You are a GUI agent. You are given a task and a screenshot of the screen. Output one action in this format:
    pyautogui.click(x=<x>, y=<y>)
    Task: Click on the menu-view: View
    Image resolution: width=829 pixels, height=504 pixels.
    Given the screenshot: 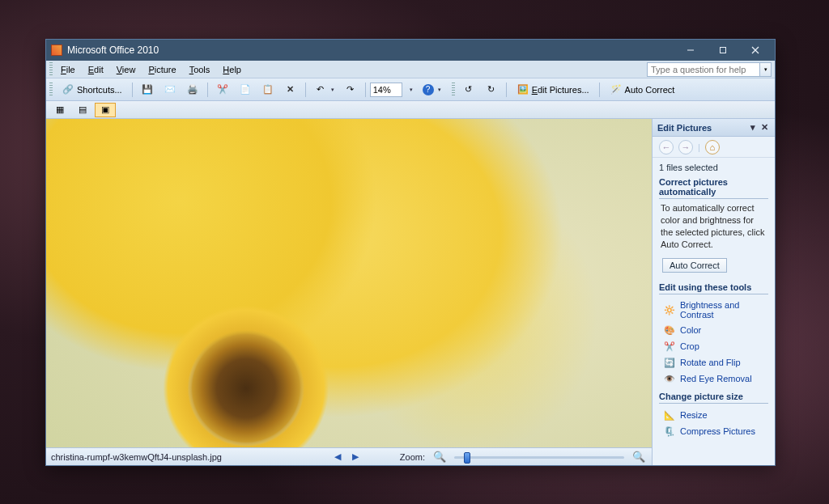 What is the action you would take?
    pyautogui.click(x=126, y=70)
    